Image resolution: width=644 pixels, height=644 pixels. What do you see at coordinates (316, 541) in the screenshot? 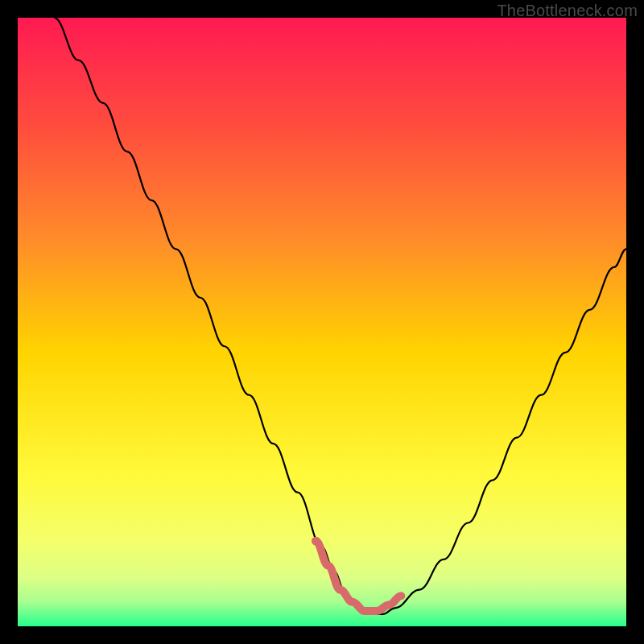
I see `optimal-start-dot` at bounding box center [316, 541].